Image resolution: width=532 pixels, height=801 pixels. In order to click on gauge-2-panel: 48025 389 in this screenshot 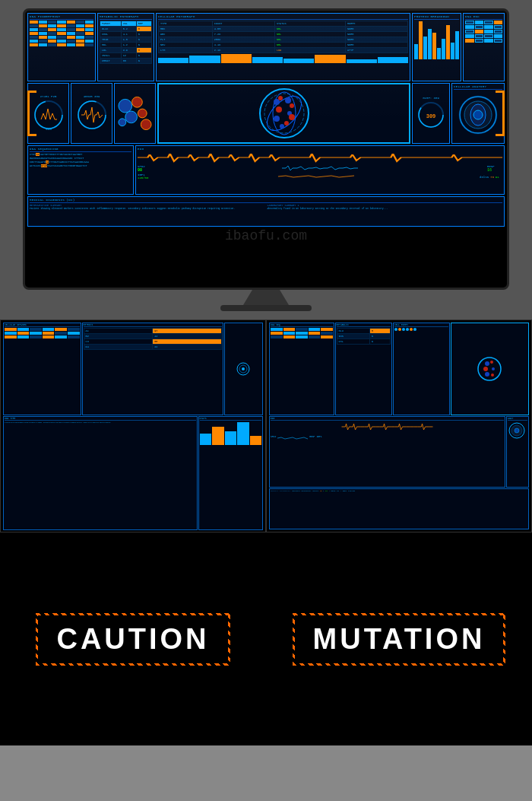, I will do `click(91, 113)`.